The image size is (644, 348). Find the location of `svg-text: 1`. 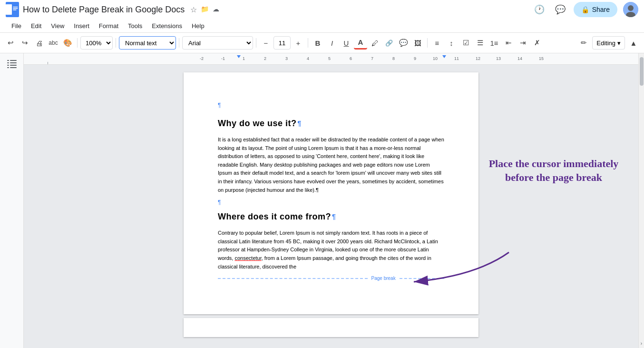

svg-text: 1 is located at coordinates (244, 59).